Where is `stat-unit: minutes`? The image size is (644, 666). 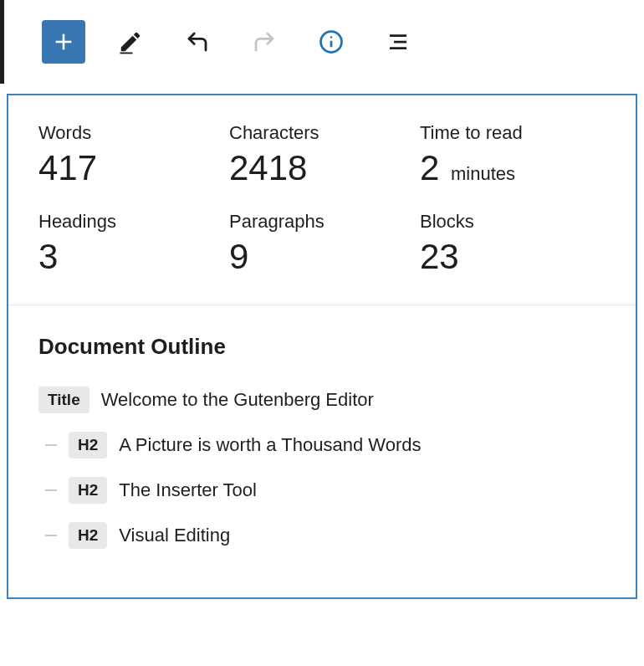 stat-unit: minutes is located at coordinates (483, 174).